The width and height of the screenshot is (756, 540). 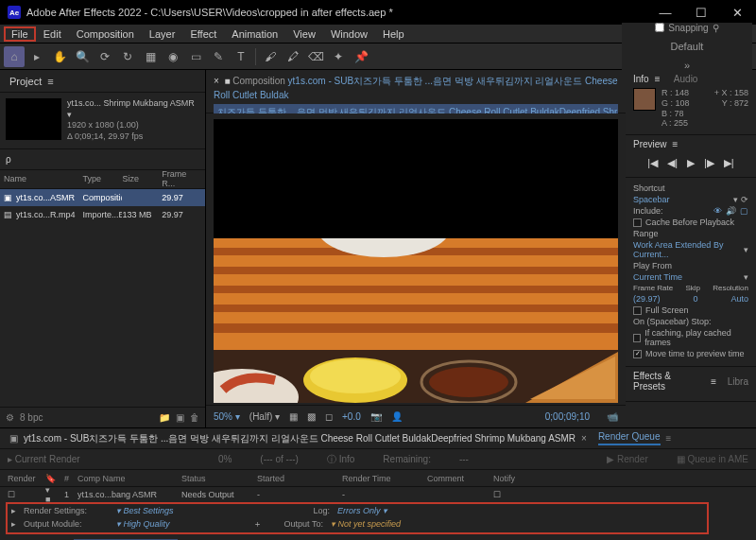 I want to click on menu-effect: Effect, so click(x=203, y=34).